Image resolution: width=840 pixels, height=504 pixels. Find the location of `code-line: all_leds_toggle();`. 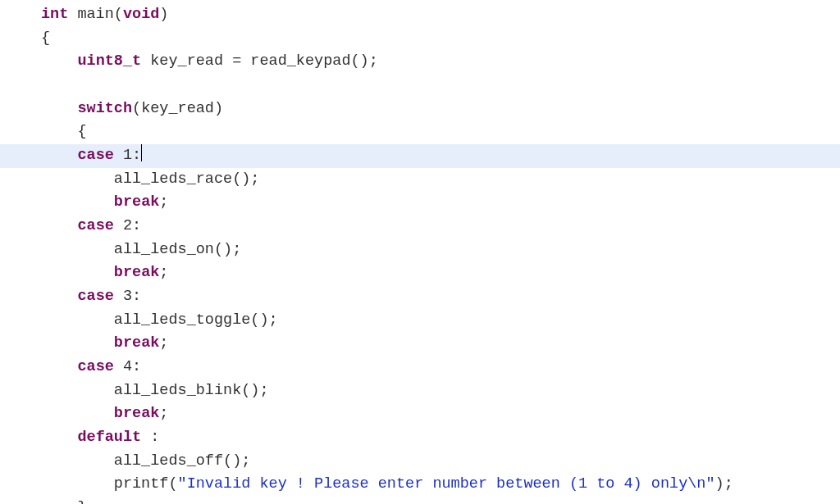

code-line: all_leds_toggle(); is located at coordinates (441, 321).